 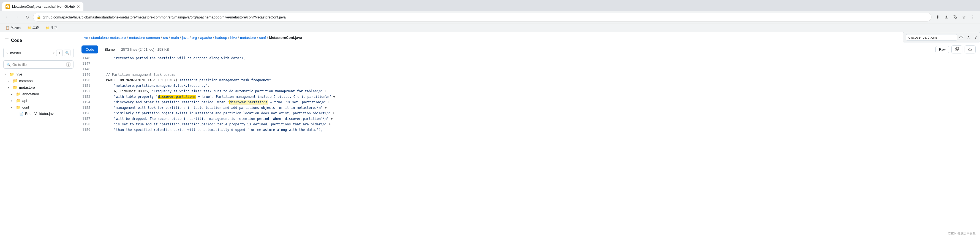 I want to click on code-line: 1146 "retention period the partition wil…, so click(x=529, y=59).